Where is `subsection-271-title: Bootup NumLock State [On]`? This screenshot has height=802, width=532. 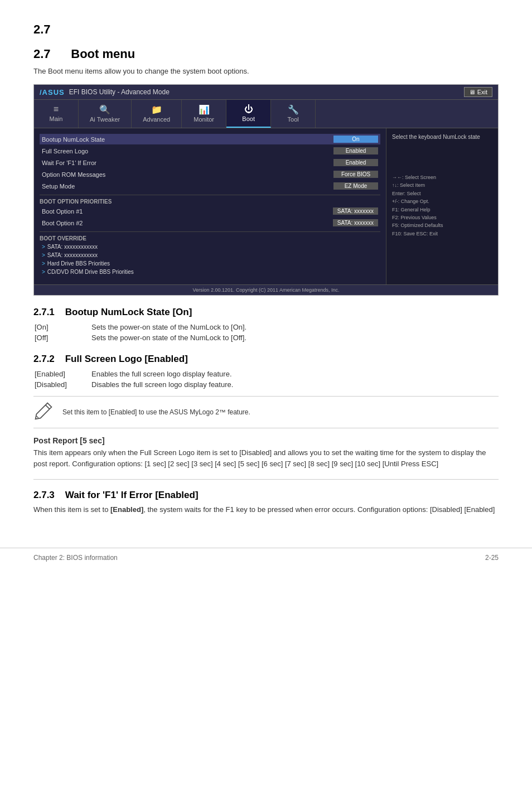 subsection-271-title: Bootup NumLock State [On] is located at coordinates (129, 312).